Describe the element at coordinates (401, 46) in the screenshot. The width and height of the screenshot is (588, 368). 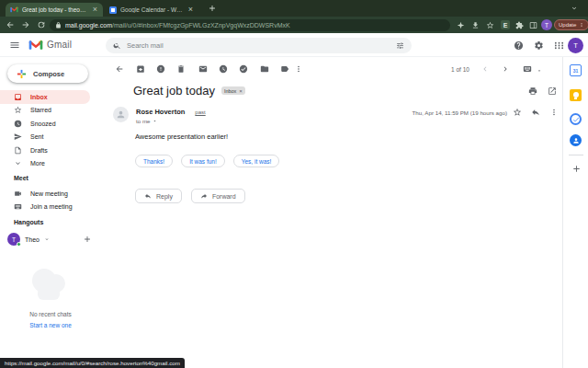
I see `search-tune-icon` at that location.